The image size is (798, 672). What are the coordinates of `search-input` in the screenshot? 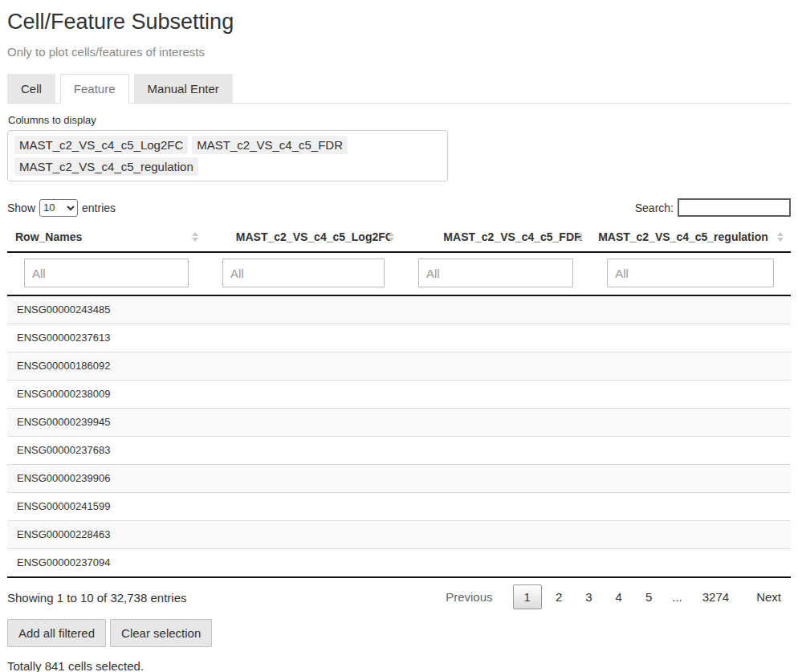 It's located at (734, 207).